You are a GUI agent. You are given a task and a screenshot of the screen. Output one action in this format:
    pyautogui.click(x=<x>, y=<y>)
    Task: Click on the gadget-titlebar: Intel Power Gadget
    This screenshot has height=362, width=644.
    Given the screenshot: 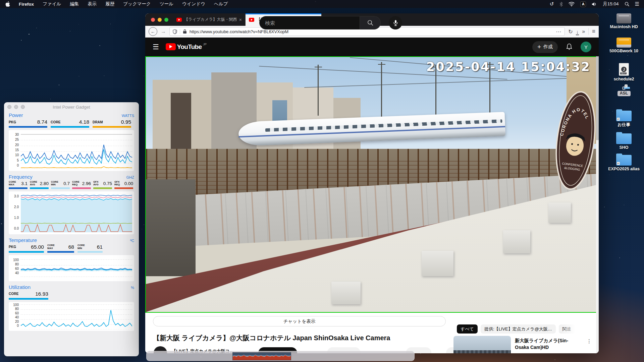 What is the action you would take?
    pyautogui.click(x=71, y=107)
    